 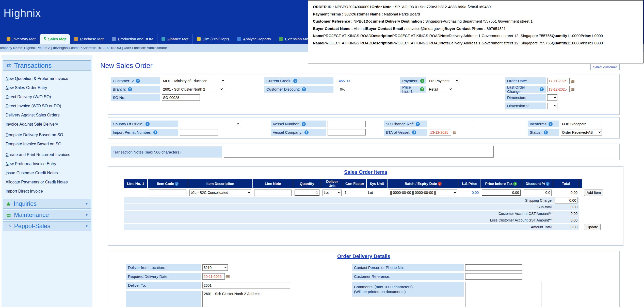 I want to click on line-total-cell: 0.00, so click(x=566, y=193).